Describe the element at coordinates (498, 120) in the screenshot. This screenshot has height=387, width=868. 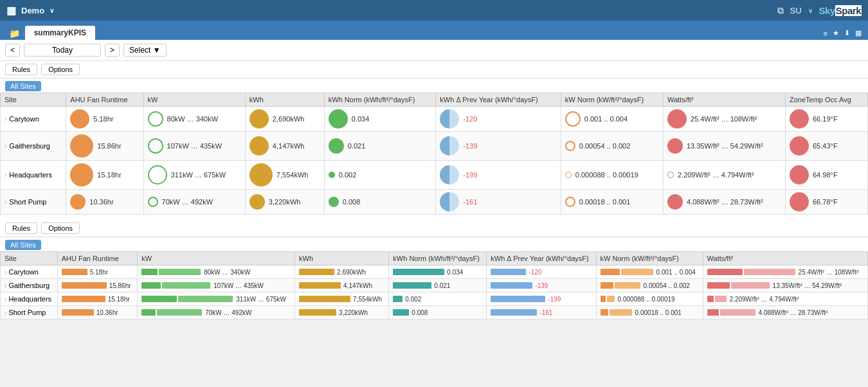
I see `kwh-delta-cell: -120` at that location.